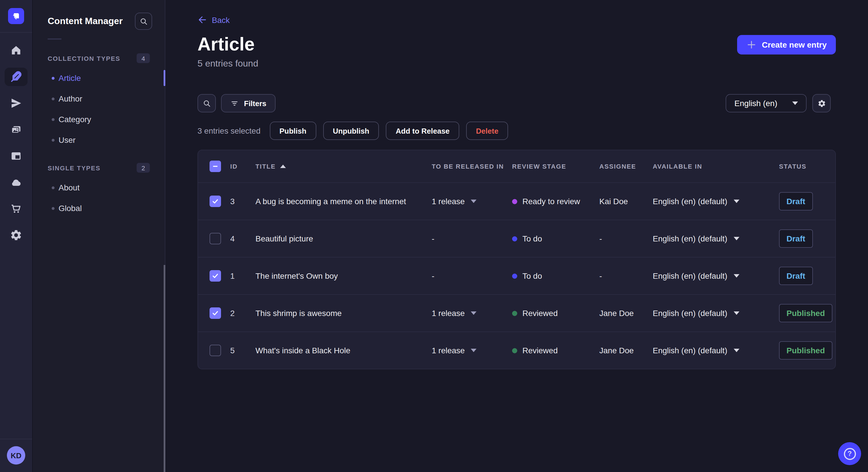  What do you see at coordinates (16, 16) in the screenshot?
I see `strapi-logo` at bounding box center [16, 16].